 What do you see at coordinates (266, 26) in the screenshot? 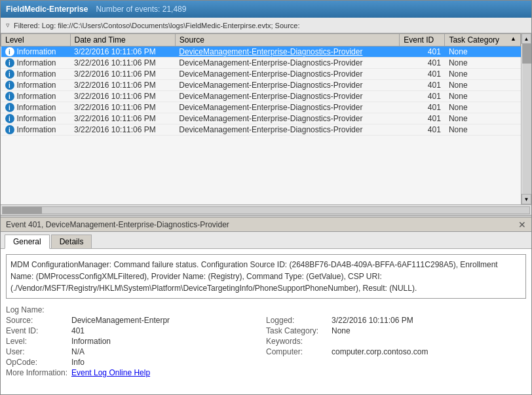
I see `filter-bar: ▿ Filtered: Log: file://C:\Users\Contoso…` at bounding box center [266, 26].